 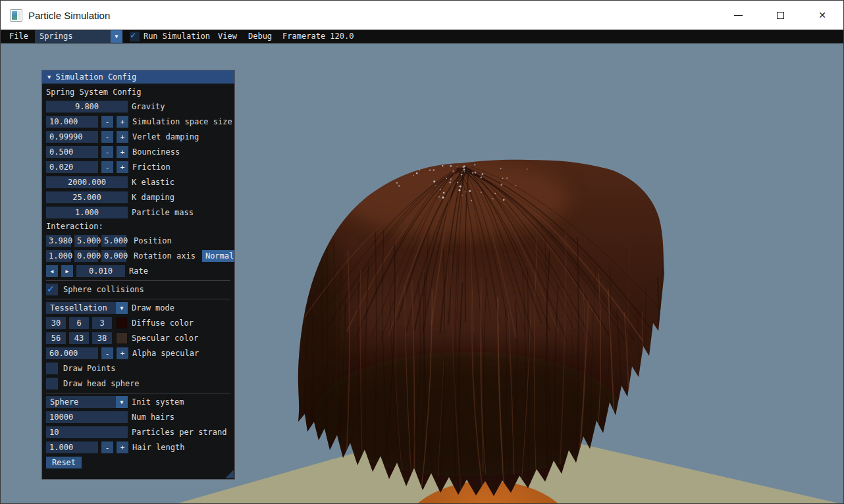 What do you see at coordinates (738, 15) in the screenshot?
I see `minimize-button` at bounding box center [738, 15].